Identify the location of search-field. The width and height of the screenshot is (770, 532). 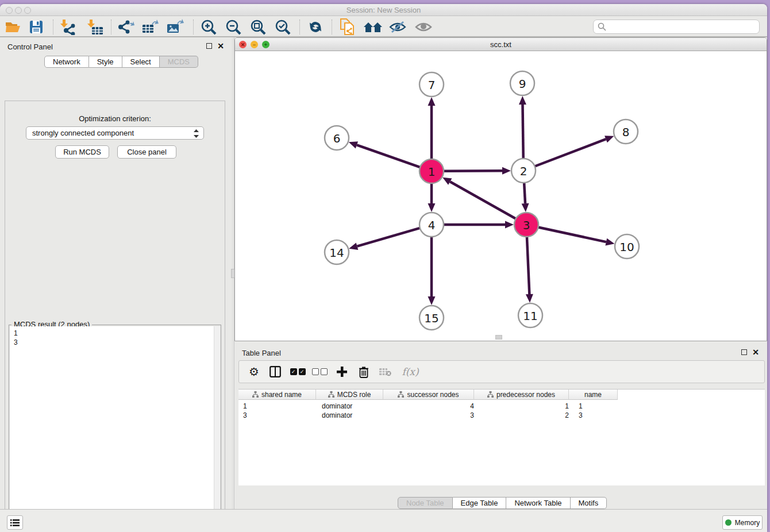
(676, 26).